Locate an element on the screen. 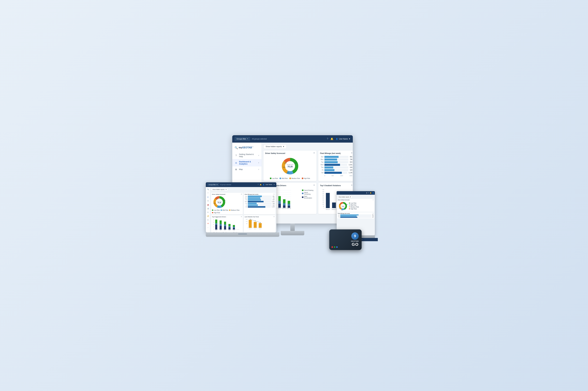 The image size is (588, 391). svg-text: Vehicle 8 is located at coordinates (328, 209).